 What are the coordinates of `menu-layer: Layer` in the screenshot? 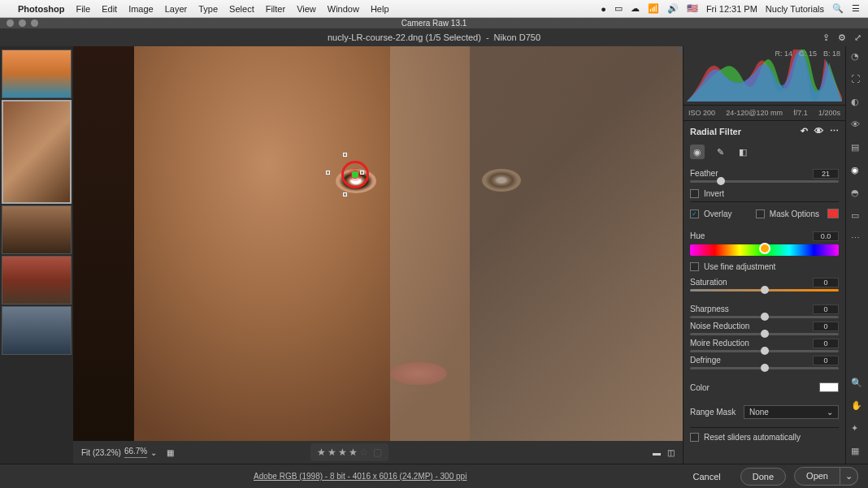 It's located at (176, 9).